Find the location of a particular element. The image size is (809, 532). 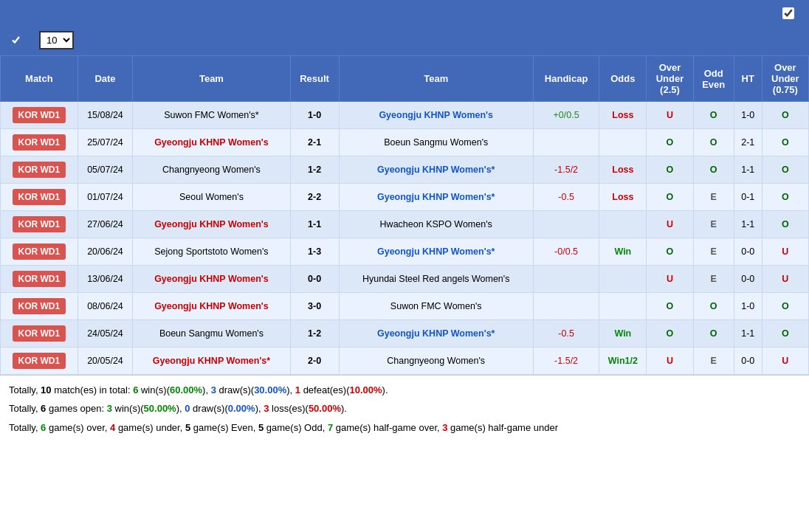

result-score: 1-3 is located at coordinates (314, 252).